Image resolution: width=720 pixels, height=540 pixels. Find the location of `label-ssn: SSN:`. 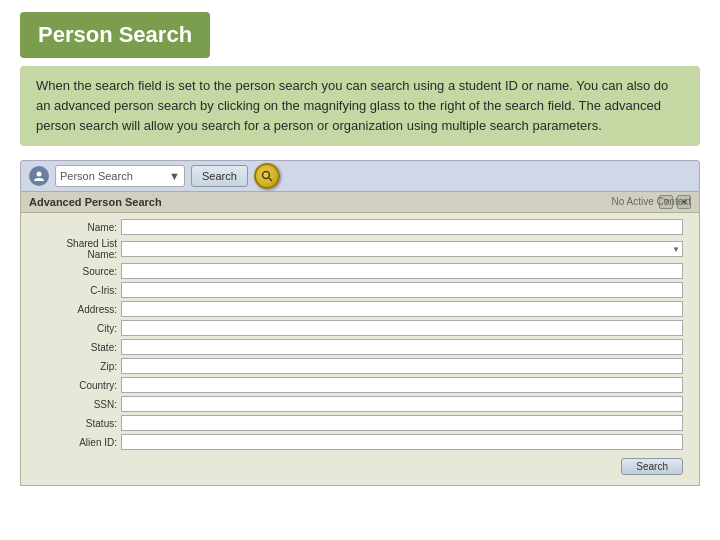

label-ssn: SSN: is located at coordinates (77, 404).